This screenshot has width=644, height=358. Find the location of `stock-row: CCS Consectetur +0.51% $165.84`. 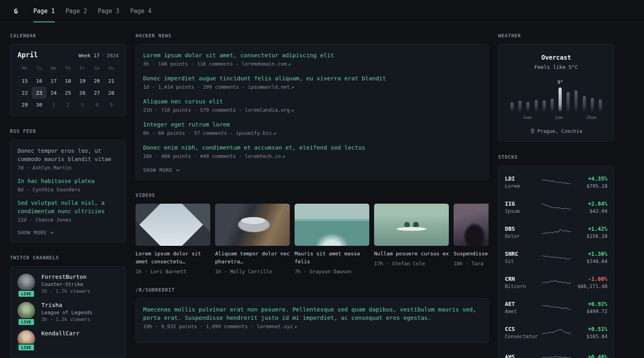

stock-row: CCS Consectetur +0.51% $165.84 is located at coordinates (556, 333).